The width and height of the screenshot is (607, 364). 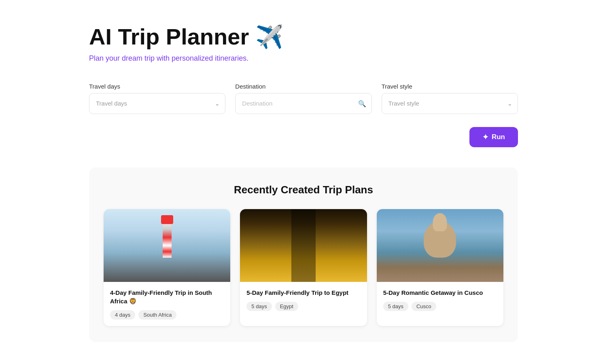 I want to click on card-body: 4-Day Family-Friendly Trip in South Afri…, so click(x=167, y=304).